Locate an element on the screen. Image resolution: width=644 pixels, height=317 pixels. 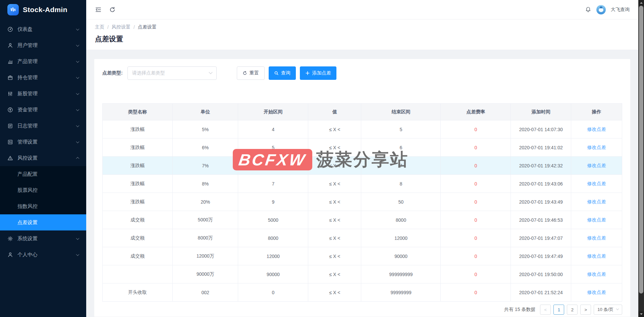
username: 大飞查询 is located at coordinates (620, 10).